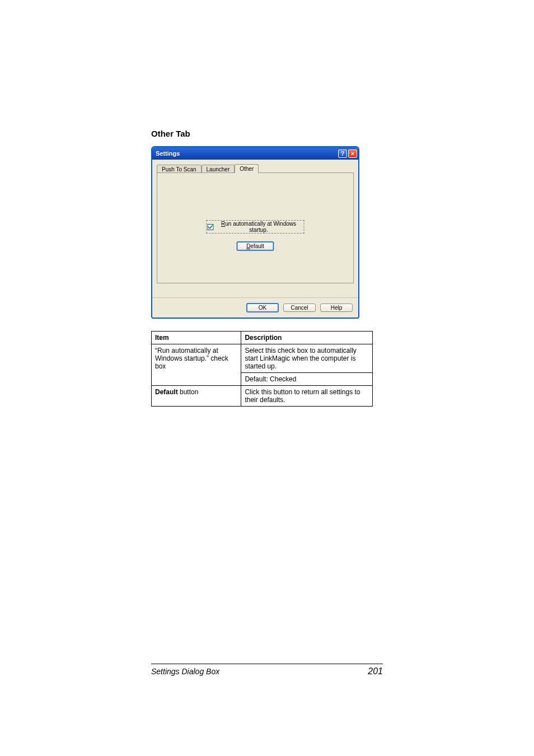 This screenshot has height=756, width=534. I want to click on col-item: Item, so click(196, 338).